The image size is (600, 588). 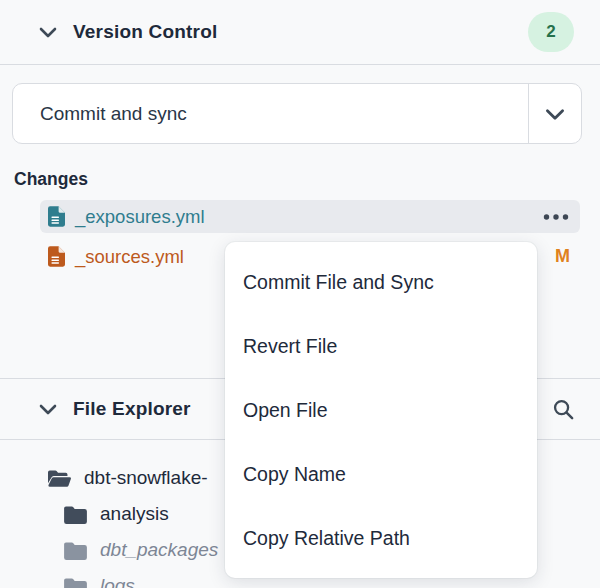 What do you see at coordinates (381, 282) in the screenshot?
I see `menu-item-commit-file-and-sync: Commit File and Sync` at bounding box center [381, 282].